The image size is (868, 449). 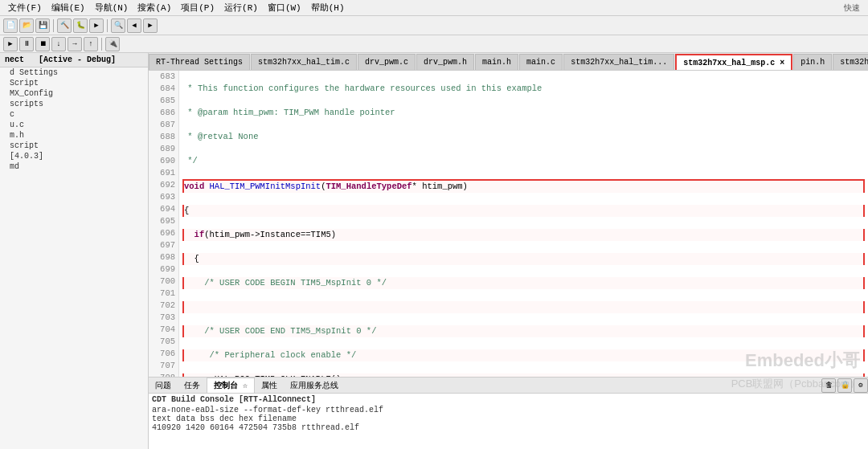 I want to click on menu-edit: 编辑(E), so click(x=68, y=8).